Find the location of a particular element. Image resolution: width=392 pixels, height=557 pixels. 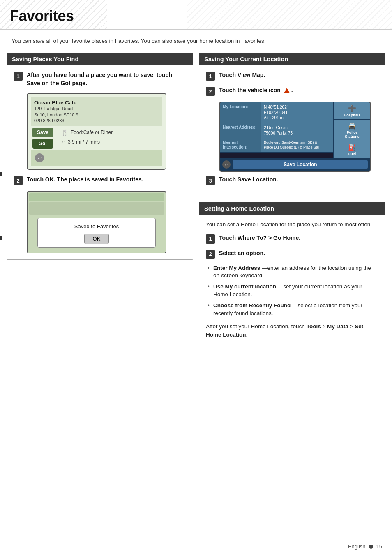

loc-footer: ↩ Save Location is located at coordinates (295, 165).